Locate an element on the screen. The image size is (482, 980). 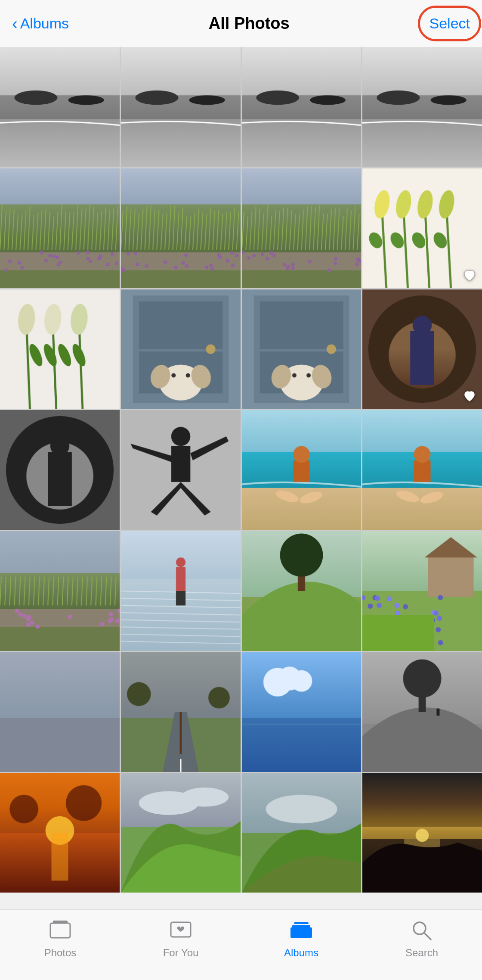
back-button: ‹ Albums is located at coordinates (40, 23).